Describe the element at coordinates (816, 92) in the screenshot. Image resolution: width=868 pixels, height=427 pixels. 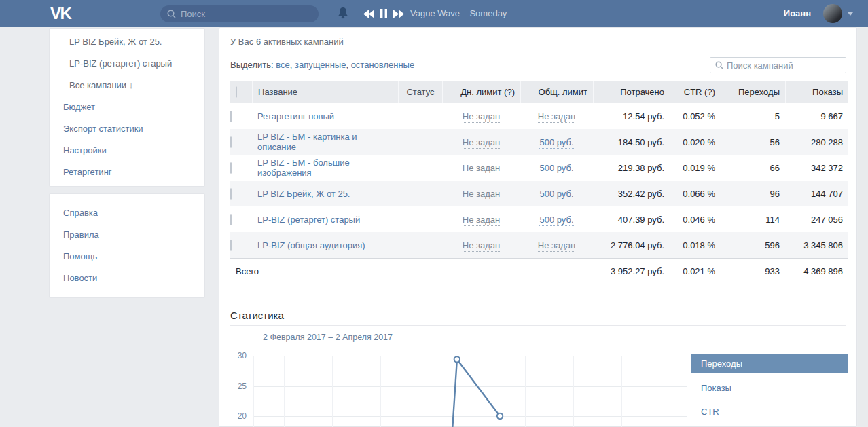
I see `col-header-impressions: Показы` at that location.